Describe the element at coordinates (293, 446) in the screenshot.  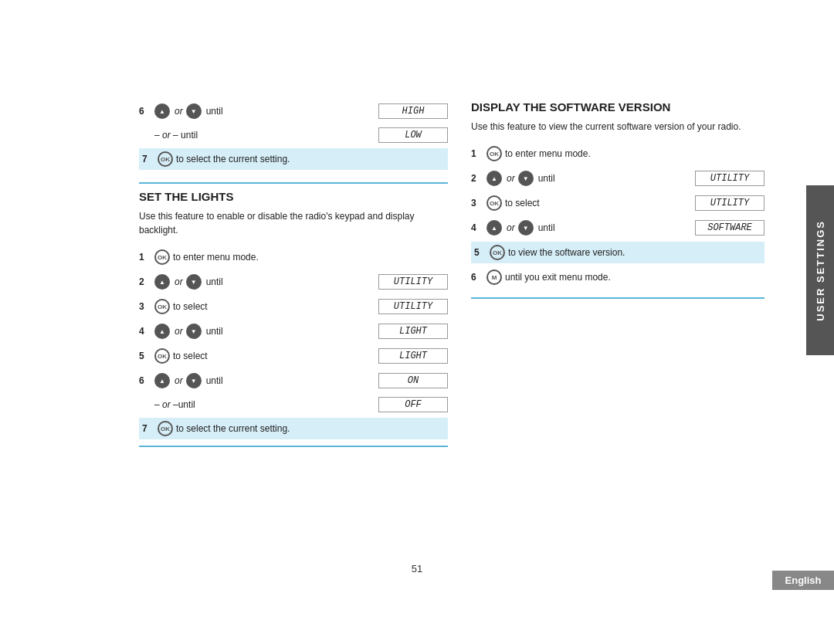
I see `blue-divider-left-bottom` at that location.